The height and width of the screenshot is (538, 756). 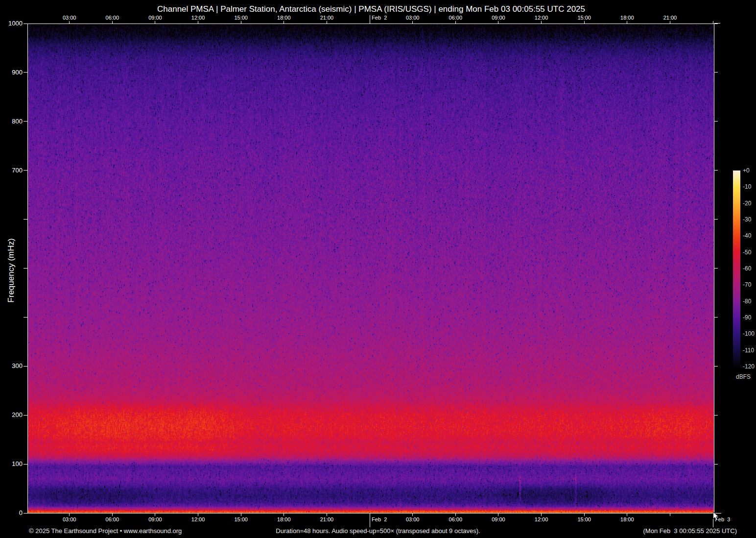 What do you see at coordinates (327, 519) in the screenshot?
I see `bottom-axis-label: 21:00` at bounding box center [327, 519].